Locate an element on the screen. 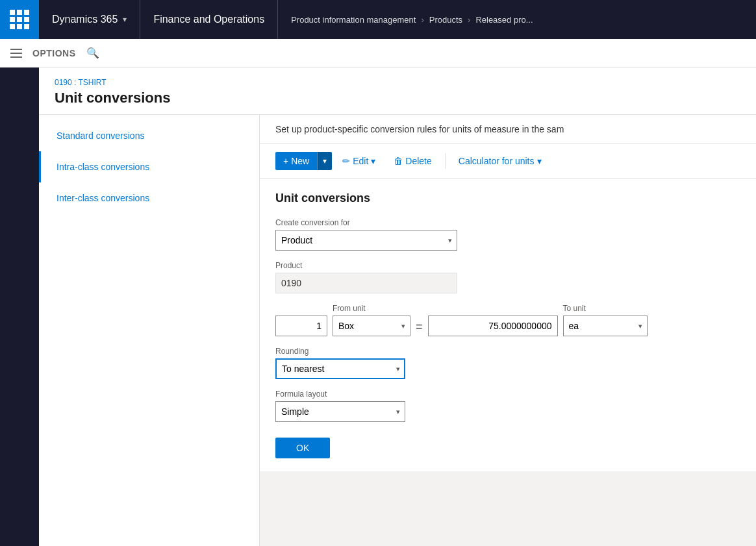 Image resolution: width=756 pixels, height=546 pixels. page-breadcrumb: 0190 : TSHIRT is located at coordinates (397, 82).